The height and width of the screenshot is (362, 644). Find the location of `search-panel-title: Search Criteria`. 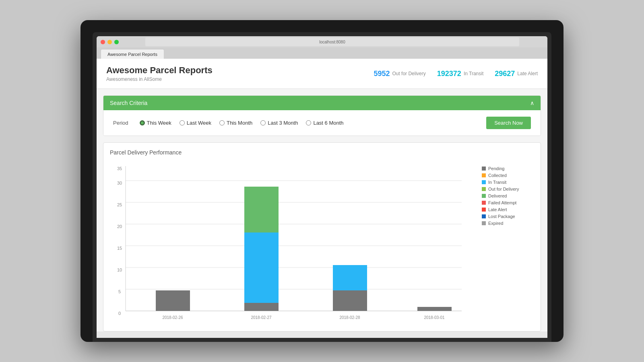

search-panel-title: Search Criteria is located at coordinates (129, 103).